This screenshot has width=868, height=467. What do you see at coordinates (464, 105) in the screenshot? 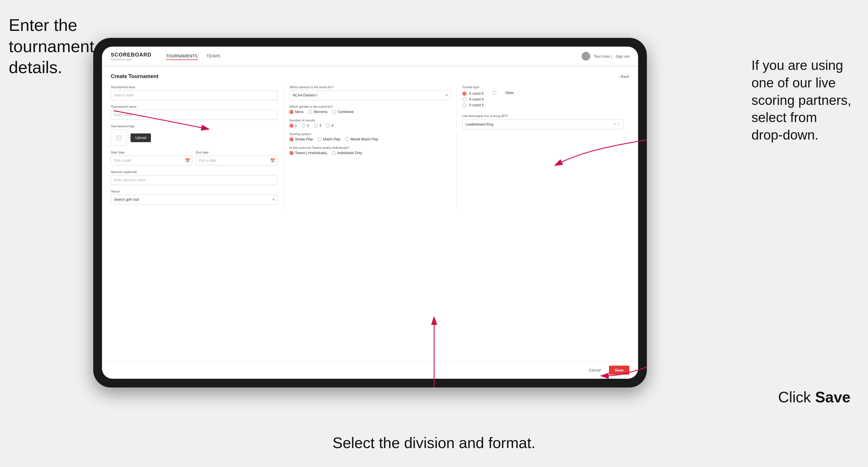
I see `format-6count5-radio` at bounding box center [464, 105].